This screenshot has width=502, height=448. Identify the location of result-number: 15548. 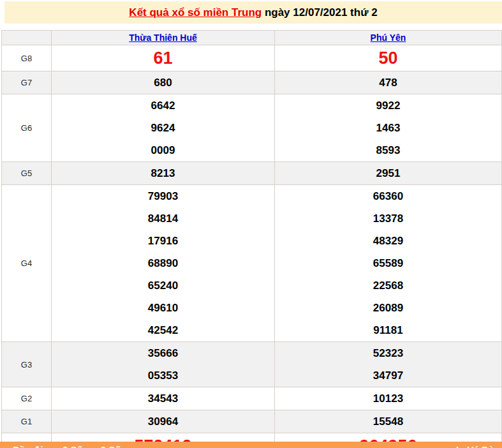
(388, 421).